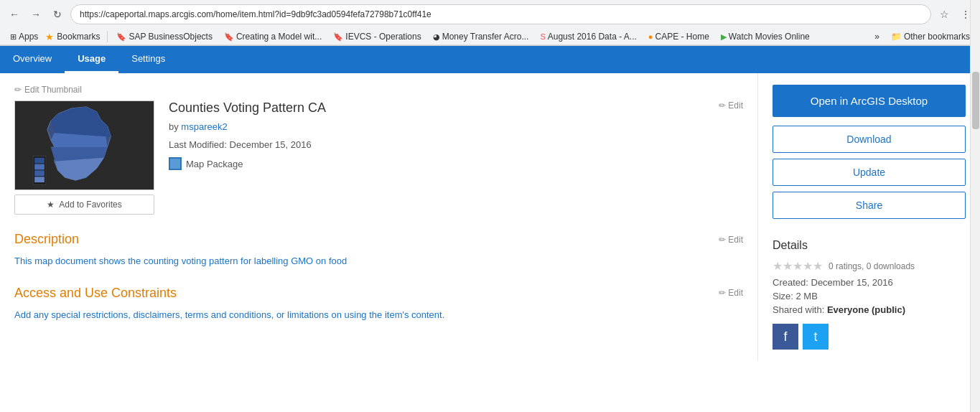 The width and height of the screenshot is (980, 412). Describe the element at coordinates (543, 37) in the screenshot. I see `august-data-icon: S` at that location.